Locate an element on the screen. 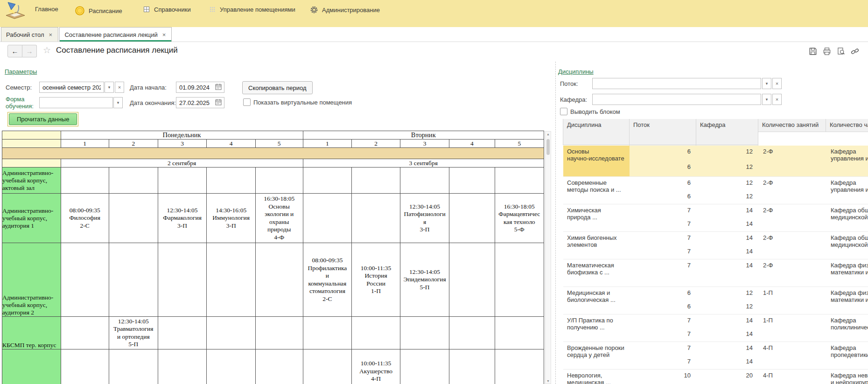 This screenshot has width=868, height=384. app-logo-icon is located at coordinates (15, 11).